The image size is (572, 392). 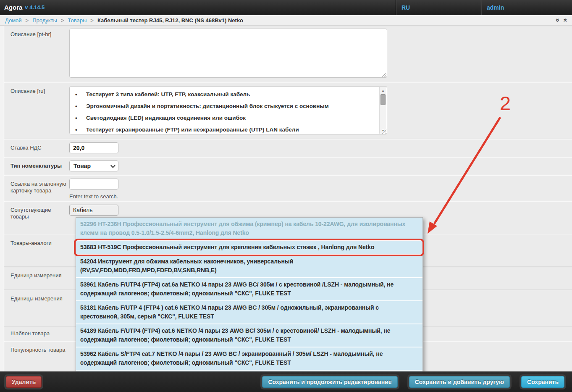 I want to click on row-description-ptbr: Описание [pt-br], so click(x=288, y=54).